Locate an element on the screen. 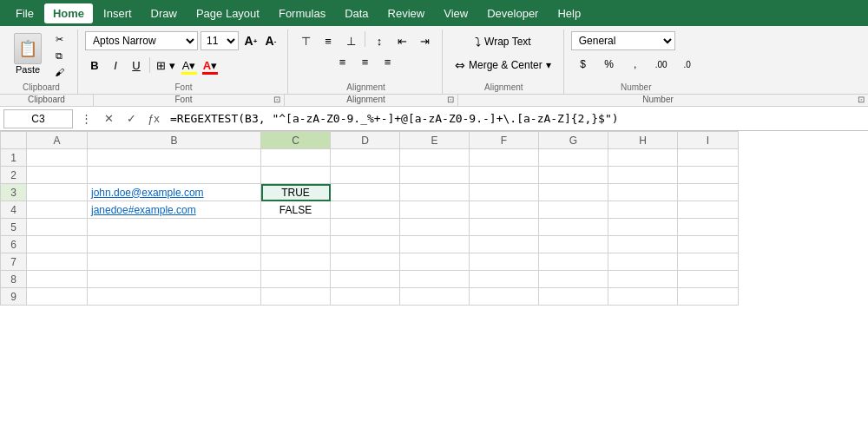 This screenshot has height=434, width=868. col-header-D: D is located at coordinates (365, 141).